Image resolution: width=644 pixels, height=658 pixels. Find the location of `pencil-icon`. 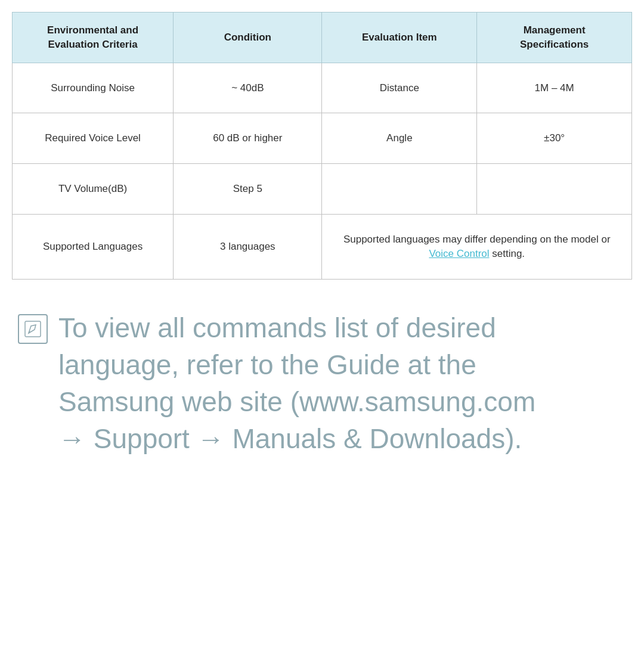

pencil-icon is located at coordinates (33, 329).